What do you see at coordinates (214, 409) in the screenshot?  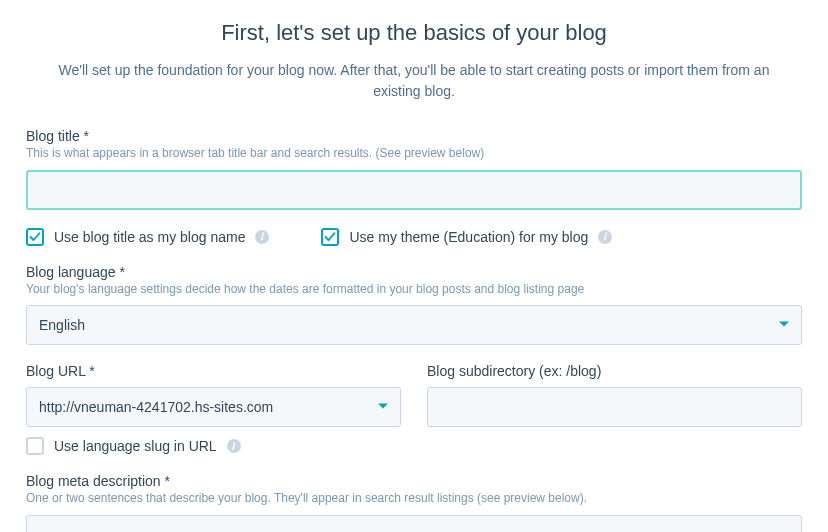 I see `blog-url-section: Blog URL * Use language slug in URL i` at bounding box center [214, 409].